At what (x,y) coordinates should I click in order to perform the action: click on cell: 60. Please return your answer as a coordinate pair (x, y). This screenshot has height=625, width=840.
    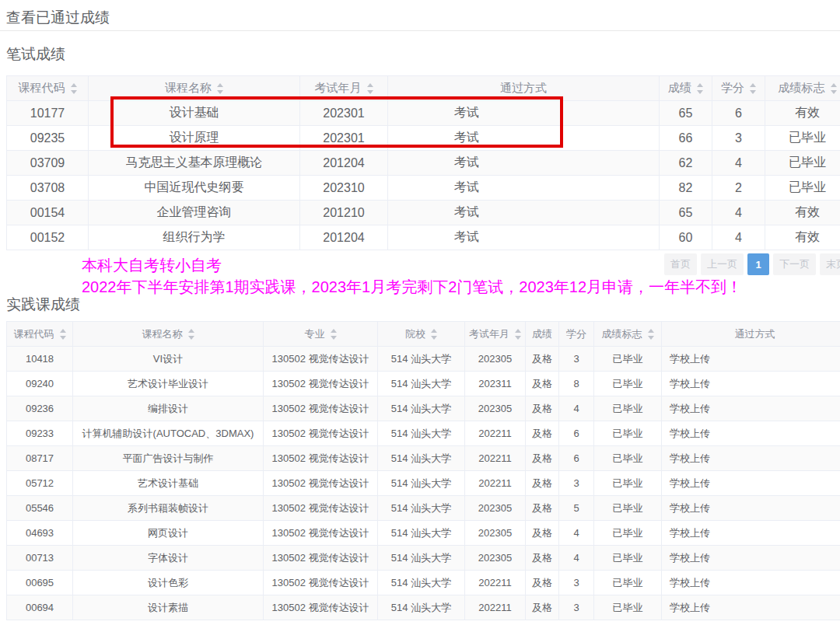
    Looking at the image, I should click on (686, 238).